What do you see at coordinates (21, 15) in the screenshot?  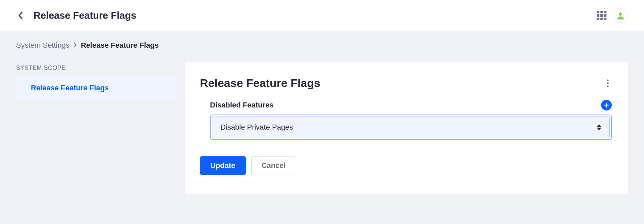 I see `chevron-left-icon` at bounding box center [21, 15].